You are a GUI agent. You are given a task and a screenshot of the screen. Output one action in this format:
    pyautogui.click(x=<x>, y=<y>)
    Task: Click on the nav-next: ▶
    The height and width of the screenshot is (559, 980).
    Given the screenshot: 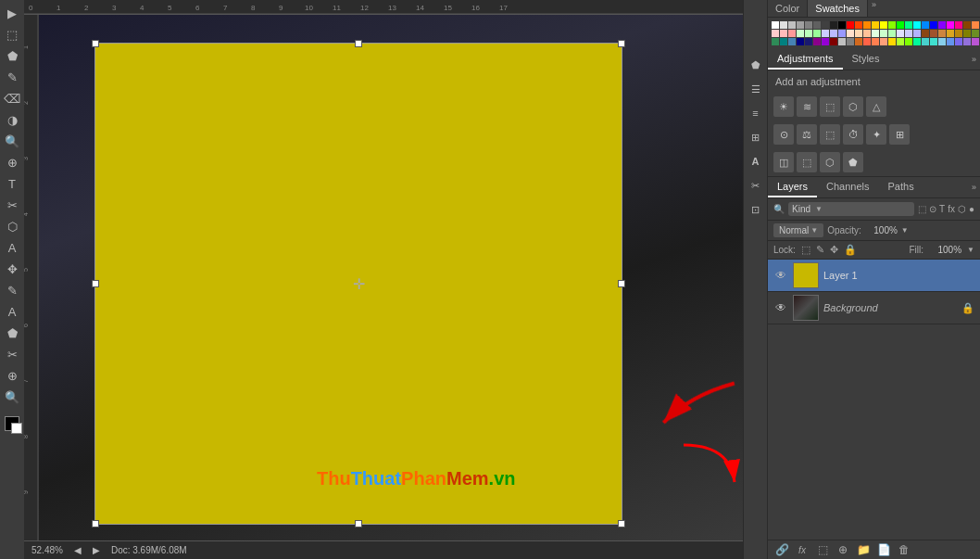 What is the action you would take?
    pyautogui.click(x=96, y=551)
    